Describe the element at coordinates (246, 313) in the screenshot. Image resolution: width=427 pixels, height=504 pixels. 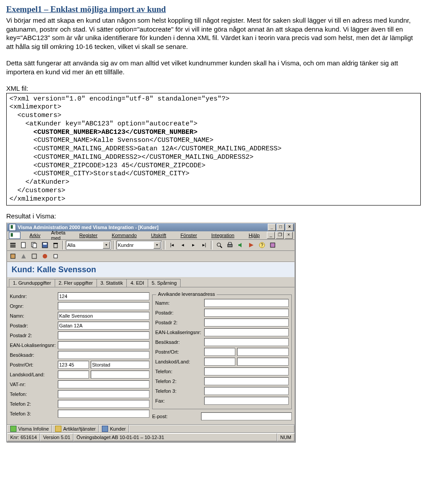
I see `r-postadr-field` at that location.